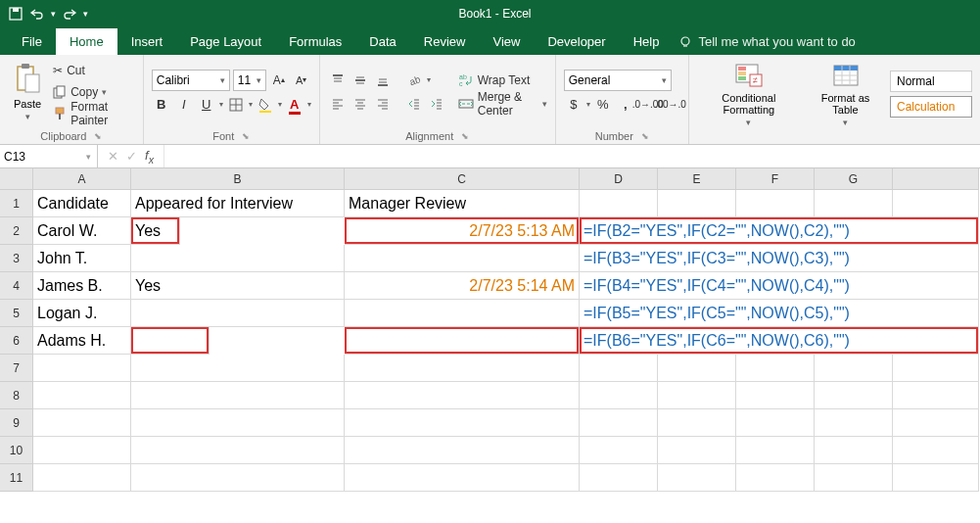  Describe the element at coordinates (238, 478) in the screenshot. I see `cell-b11` at that location.